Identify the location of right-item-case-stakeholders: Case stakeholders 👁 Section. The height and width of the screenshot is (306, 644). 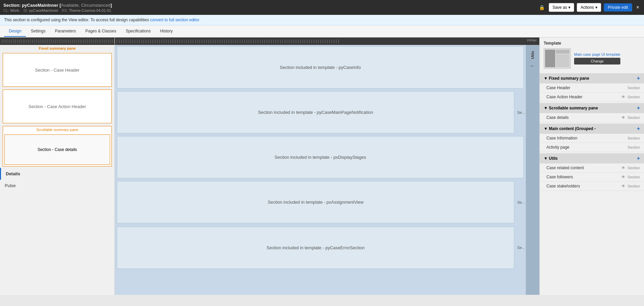
(592, 186).